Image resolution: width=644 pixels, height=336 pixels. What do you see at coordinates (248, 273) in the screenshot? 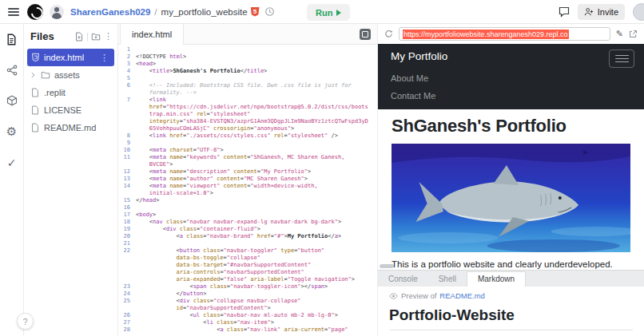
I see `code-line: aria-controls="navbarSupportedContent"` at bounding box center [248, 273].